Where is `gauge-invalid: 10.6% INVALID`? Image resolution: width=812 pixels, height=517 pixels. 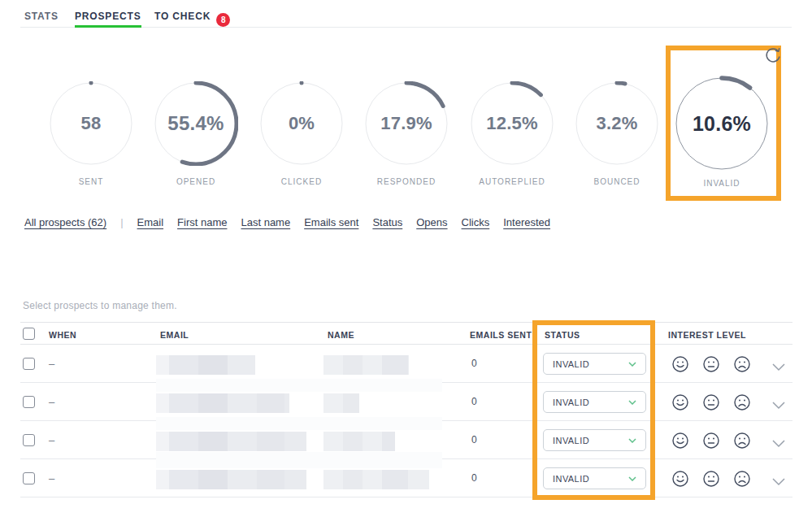 gauge-invalid: 10.6% INVALID is located at coordinates (722, 132).